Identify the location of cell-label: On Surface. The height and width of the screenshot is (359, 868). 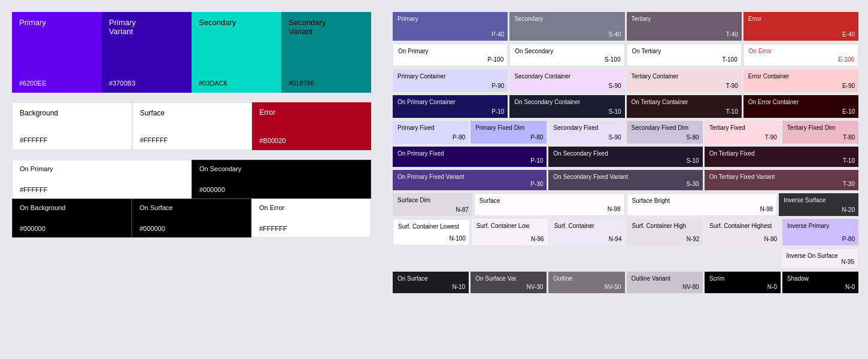
(431, 279).